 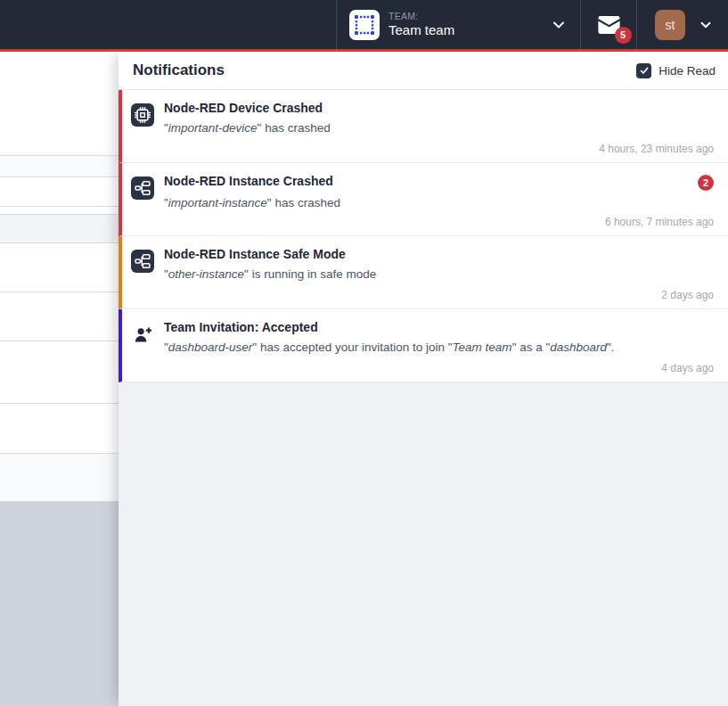 What do you see at coordinates (643, 71) in the screenshot?
I see `hide-read-checkbox` at bounding box center [643, 71].